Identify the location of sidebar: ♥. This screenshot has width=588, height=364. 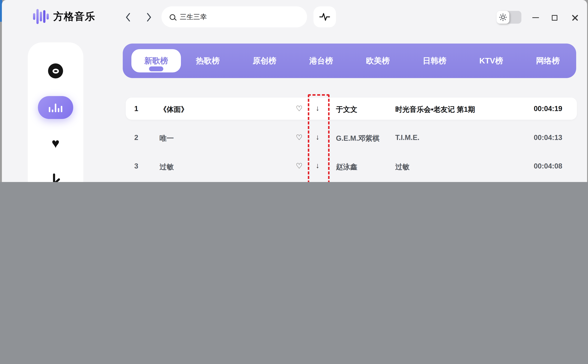
(55, 112).